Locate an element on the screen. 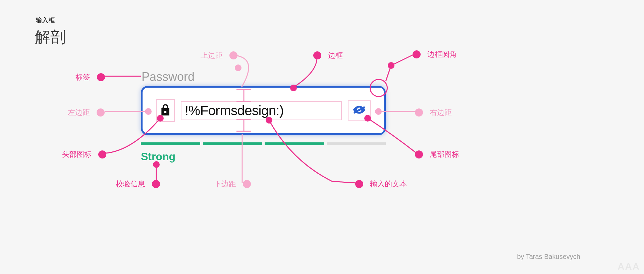 This screenshot has width=644, height=274. input-value: !%Formsdesign:) is located at coordinates (261, 111).